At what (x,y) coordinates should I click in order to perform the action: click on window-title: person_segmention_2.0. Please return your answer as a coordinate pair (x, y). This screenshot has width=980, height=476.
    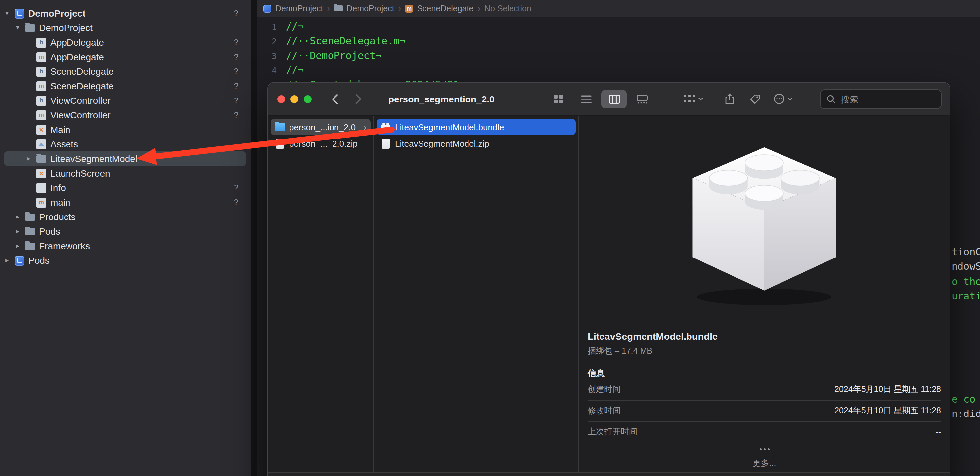
    Looking at the image, I should click on (441, 99).